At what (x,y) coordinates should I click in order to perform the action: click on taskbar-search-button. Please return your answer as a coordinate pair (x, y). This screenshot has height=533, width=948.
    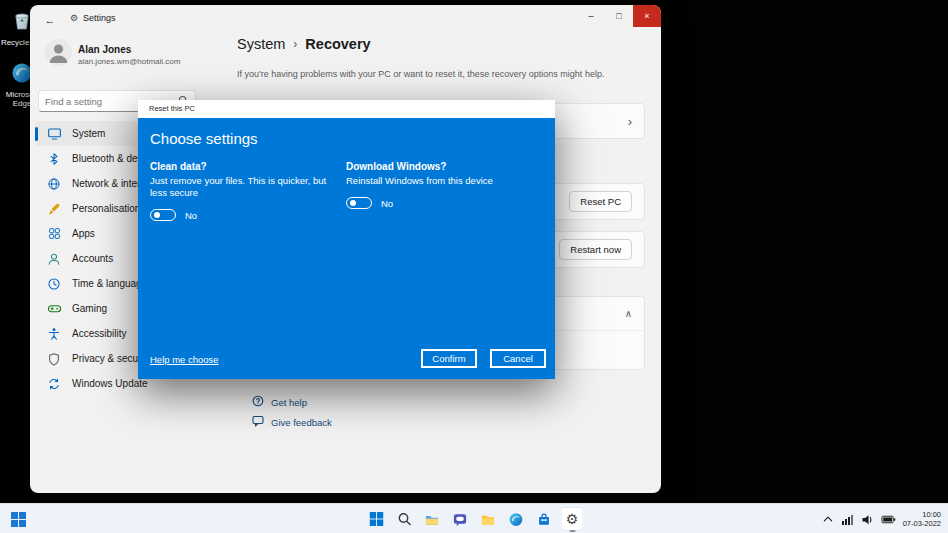
    Looking at the image, I should click on (404, 519).